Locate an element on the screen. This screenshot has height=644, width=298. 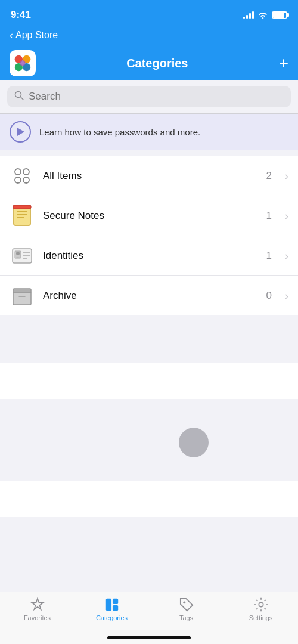
home-indicator is located at coordinates (149, 638).